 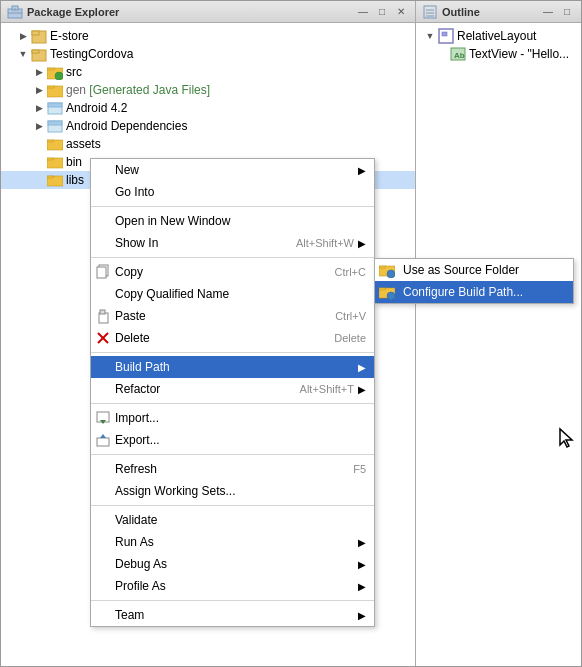 I want to click on package-icon, so click(x=15, y=12).